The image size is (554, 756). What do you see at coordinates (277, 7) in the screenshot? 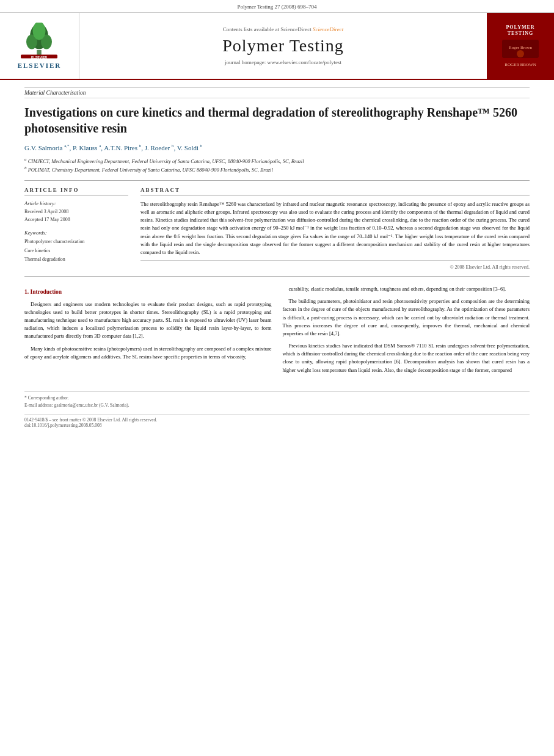
I see `journal-issue: Polymer Testing 27 (2008) 698–704` at bounding box center [277, 7].